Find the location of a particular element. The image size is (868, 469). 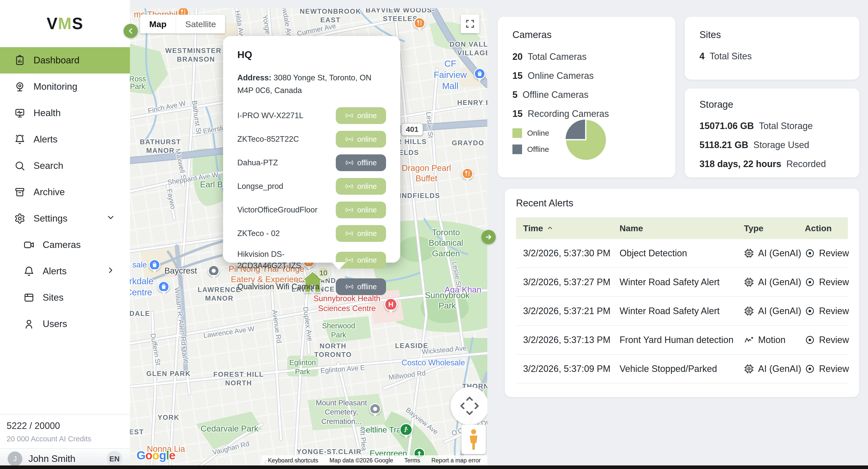

logo-letter: o is located at coordinates (149, 455).